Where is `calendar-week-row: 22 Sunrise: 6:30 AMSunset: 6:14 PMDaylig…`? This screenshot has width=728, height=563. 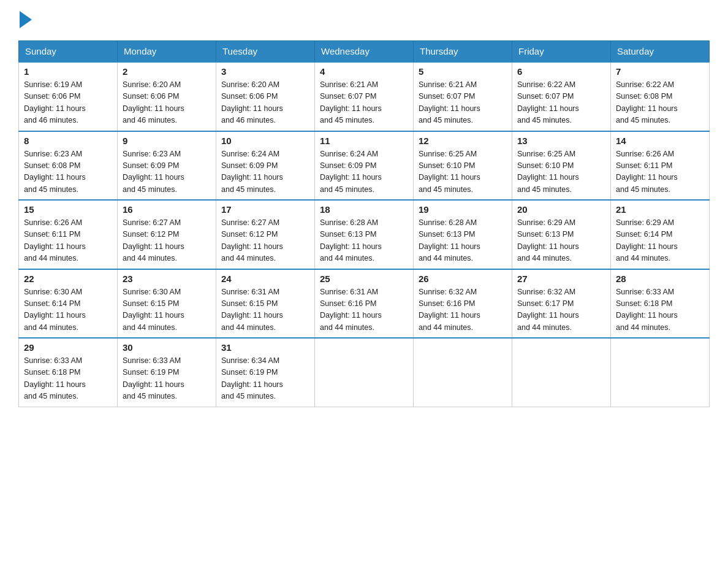
calendar-week-row: 22 Sunrise: 6:30 AMSunset: 6:14 PMDaylig… is located at coordinates (364, 304).